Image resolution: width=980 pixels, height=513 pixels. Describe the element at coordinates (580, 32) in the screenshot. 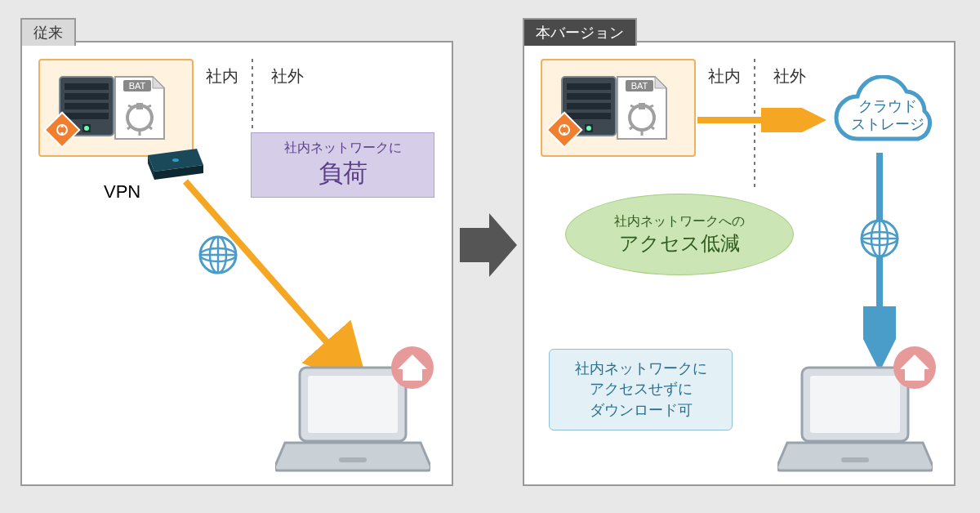

I see `panel-tab-after: 本バージョン` at that location.